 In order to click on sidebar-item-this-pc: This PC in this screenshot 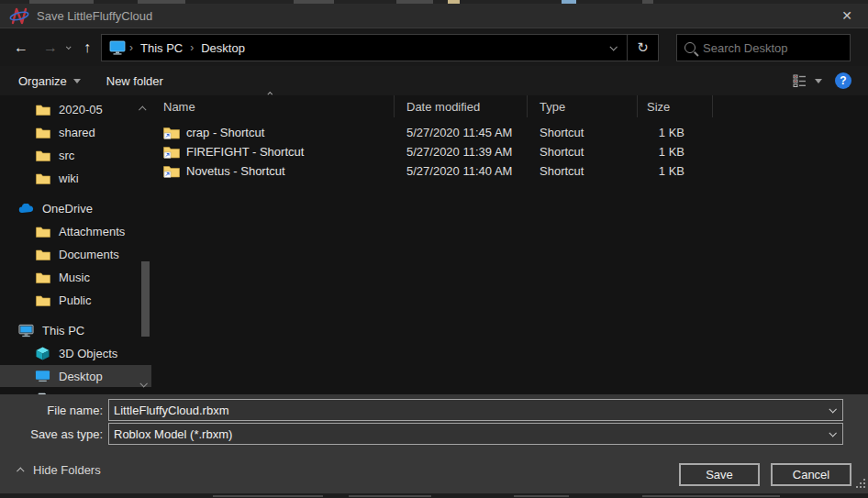, I will do `click(75, 330)`.